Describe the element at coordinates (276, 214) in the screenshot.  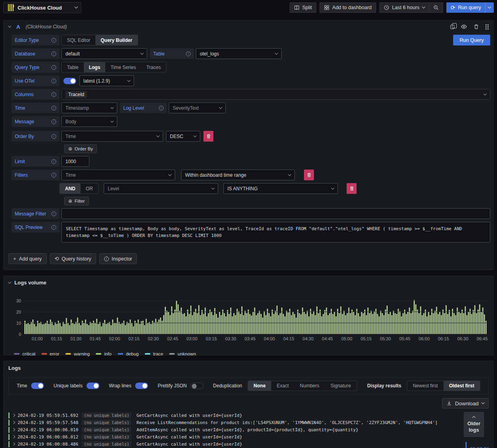
I see `message-filter-input` at that location.